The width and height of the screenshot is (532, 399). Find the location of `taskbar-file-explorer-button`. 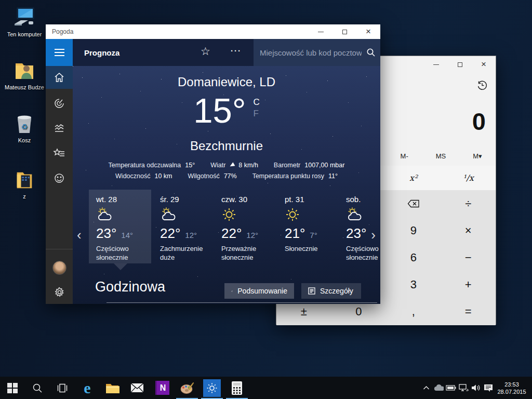

taskbar-file-explorer-button is located at coordinates (112, 388).